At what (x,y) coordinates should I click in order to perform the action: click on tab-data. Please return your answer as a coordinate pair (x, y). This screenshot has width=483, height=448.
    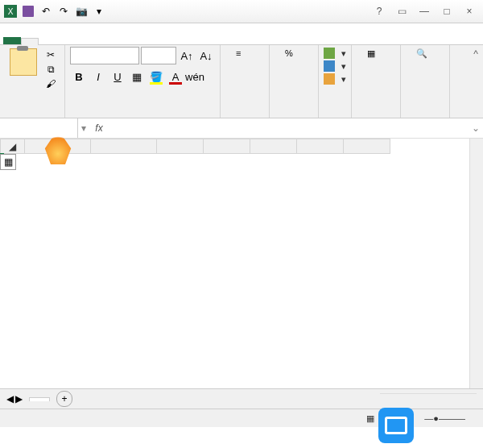
    Looking at the image, I should click on (101, 40).